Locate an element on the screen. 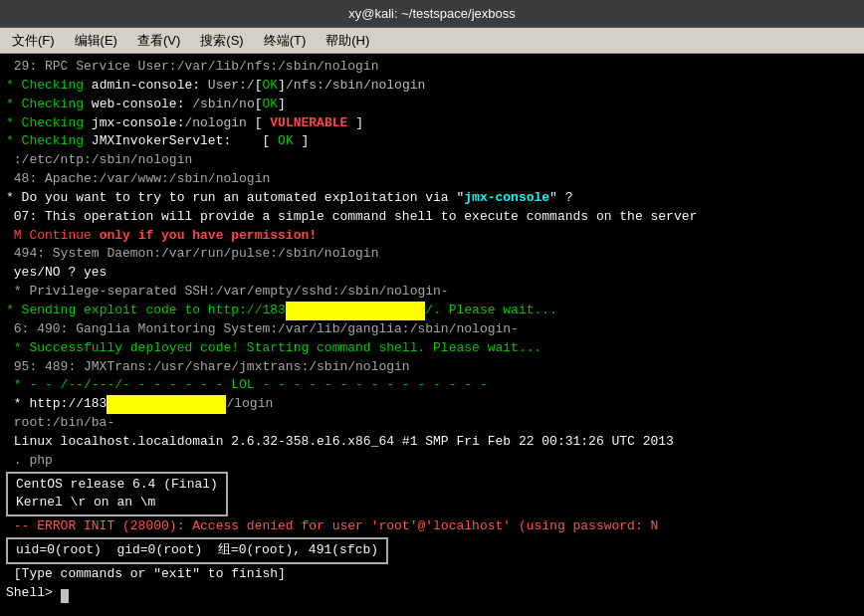 The width and height of the screenshot is (864, 616). menu-item: 查看(V) is located at coordinates (159, 41).